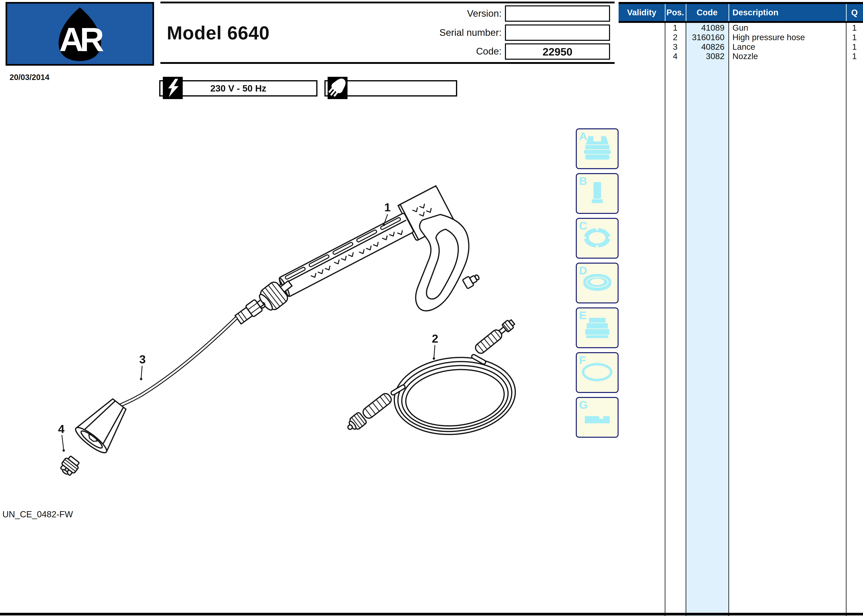 The width and height of the screenshot is (863, 616). Describe the element at coordinates (367, 251) in the screenshot. I see `gun-drawing` at that location.